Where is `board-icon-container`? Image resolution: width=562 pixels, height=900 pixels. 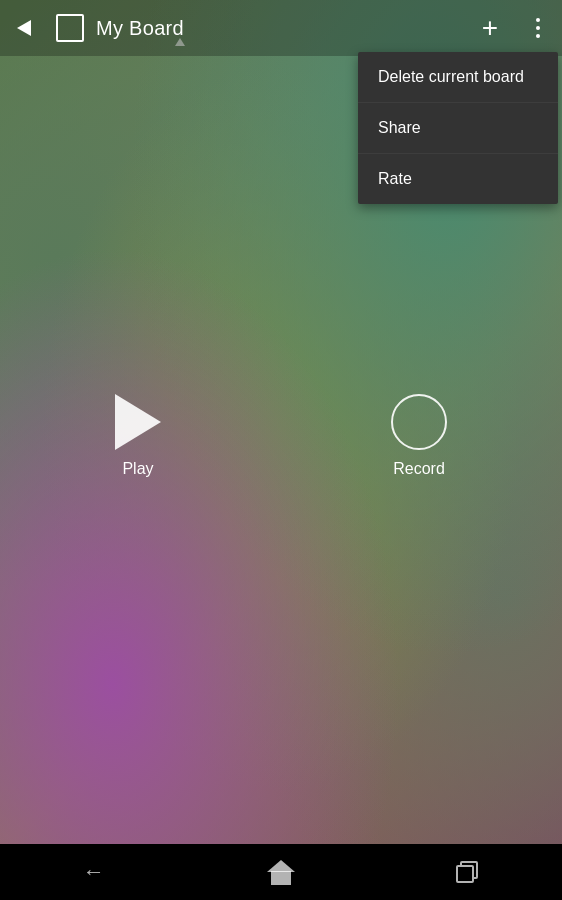 board-icon-container is located at coordinates (70, 28).